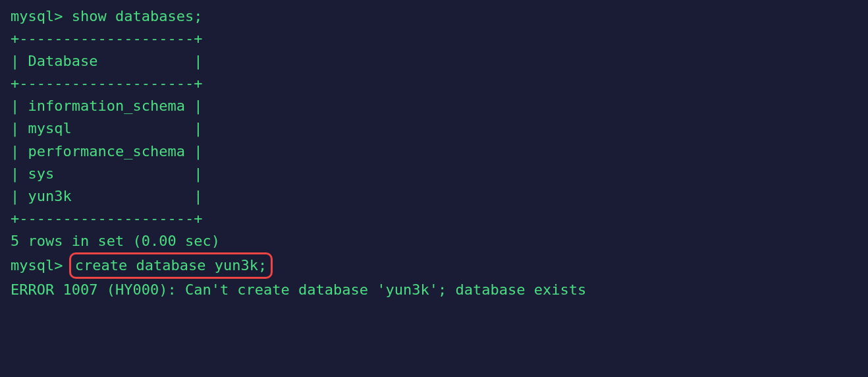 The image size is (868, 377). Describe the element at coordinates (434, 290) in the screenshot. I see `error-message: ERROR 1007 (HY000): Can't create databas…` at that location.